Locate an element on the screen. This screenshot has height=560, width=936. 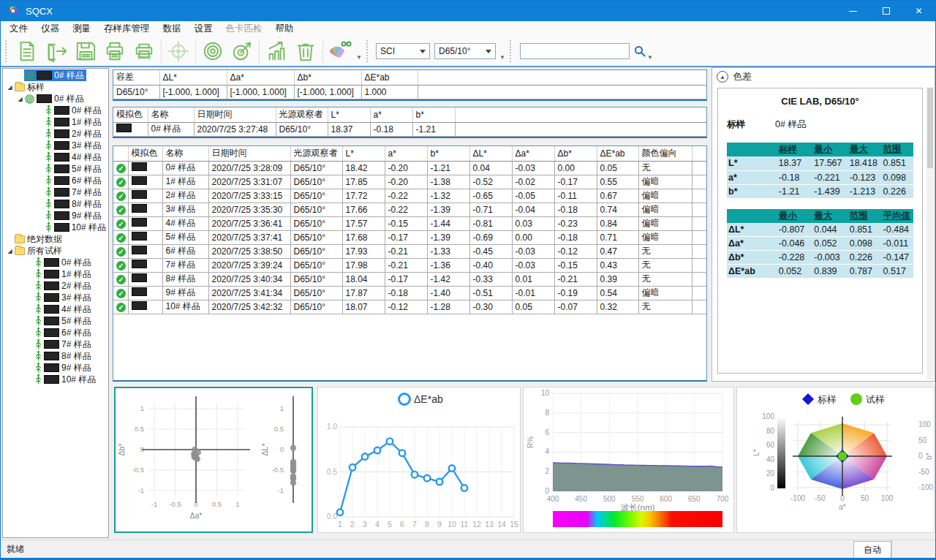
collapse-panel-icon: ▲ is located at coordinates (722, 77).